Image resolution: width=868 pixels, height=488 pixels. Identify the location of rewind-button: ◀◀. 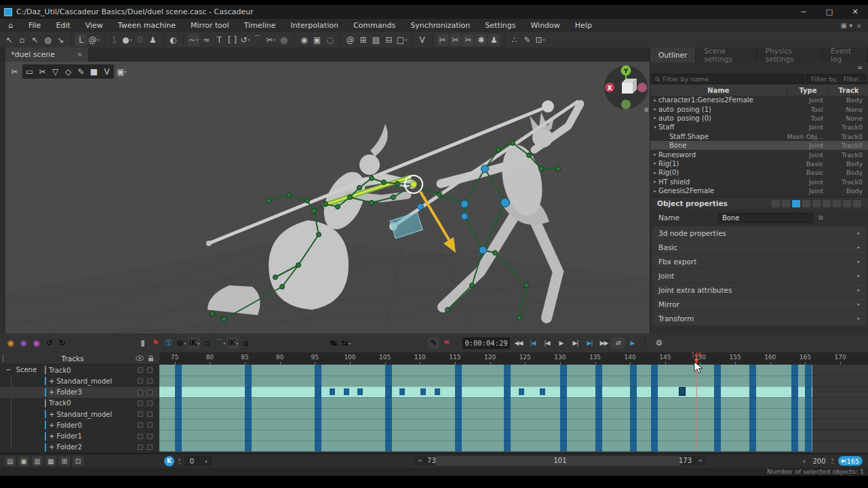
(518, 343).